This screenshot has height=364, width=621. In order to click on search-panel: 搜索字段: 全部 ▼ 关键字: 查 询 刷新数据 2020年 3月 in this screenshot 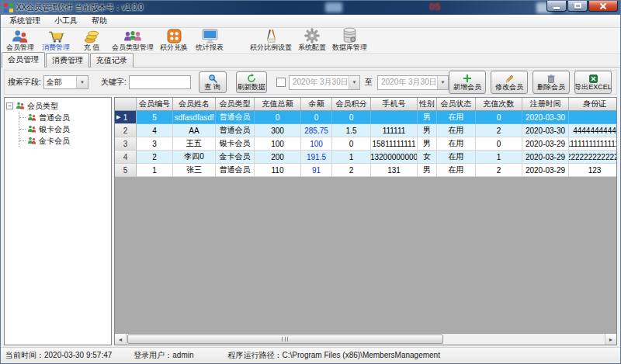, I will do `click(310, 82)`.